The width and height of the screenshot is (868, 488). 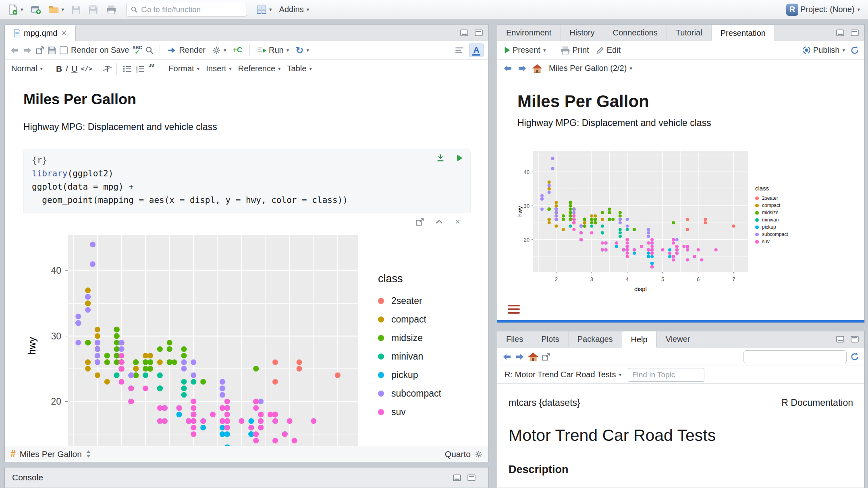 What do you see at coordinates (300, 68) in the screenshot?
I see `table-menu: Table▾` at bounding box center [300, 68].